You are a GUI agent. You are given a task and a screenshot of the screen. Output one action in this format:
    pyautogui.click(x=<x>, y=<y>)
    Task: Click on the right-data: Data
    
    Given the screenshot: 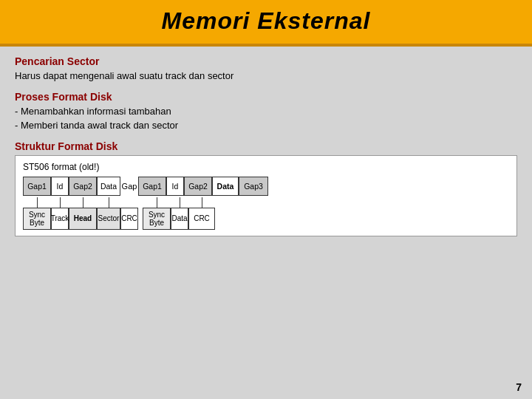 What is the action you would take?
    pyautogui.click(x=180, y=219)
    